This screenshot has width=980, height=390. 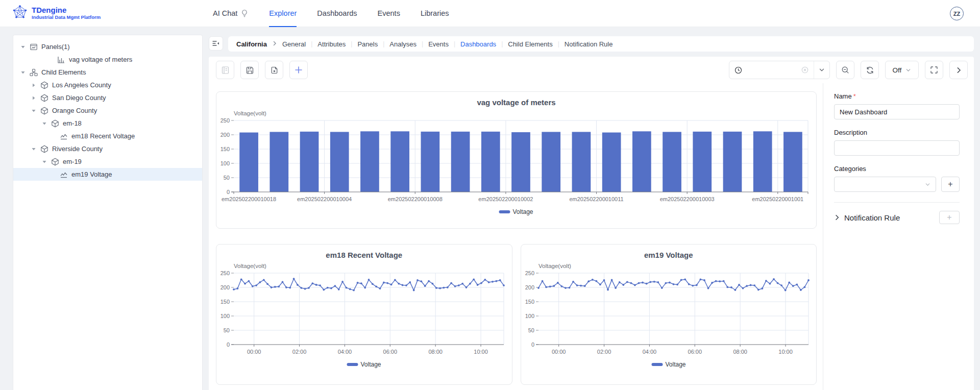 I want to click on categories-label: Categories, so click(x=897, y=168).